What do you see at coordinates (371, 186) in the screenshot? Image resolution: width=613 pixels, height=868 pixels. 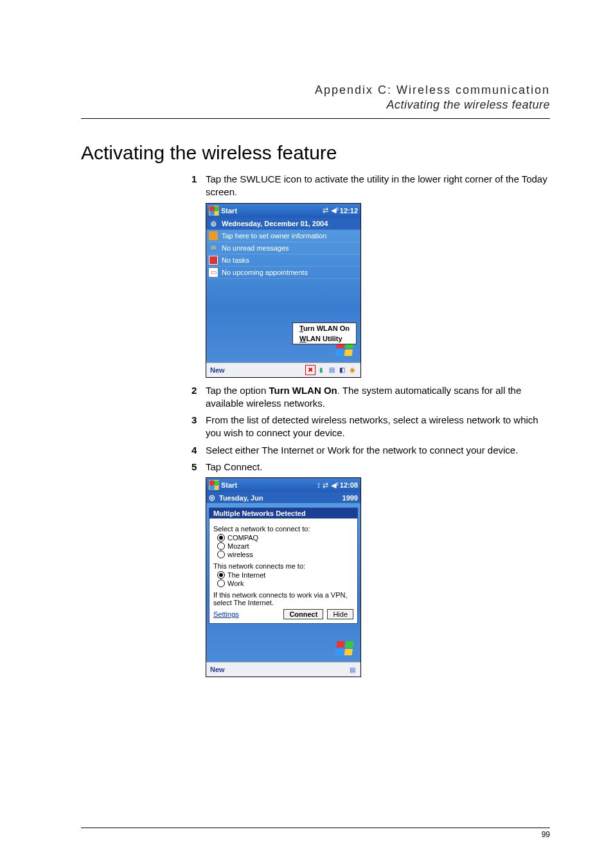 I see `steps-list: 1 Tap the SWLUCE icon to activate the ut…` at bounding box center [371, 186].